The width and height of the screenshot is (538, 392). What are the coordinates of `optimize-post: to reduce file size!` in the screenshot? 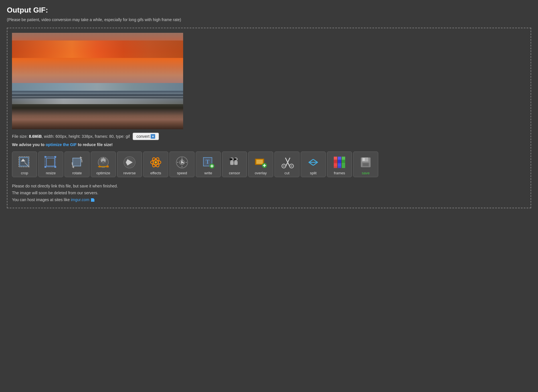 It's located at (95, 145).